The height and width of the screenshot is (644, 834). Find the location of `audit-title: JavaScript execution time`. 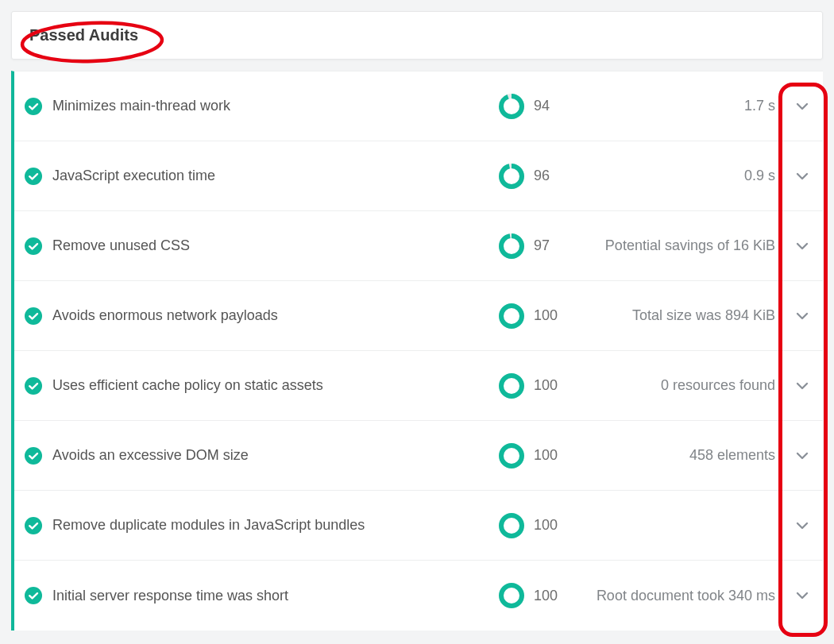

audit-title: JavaScript execution time is located at coordinates (273, 175).